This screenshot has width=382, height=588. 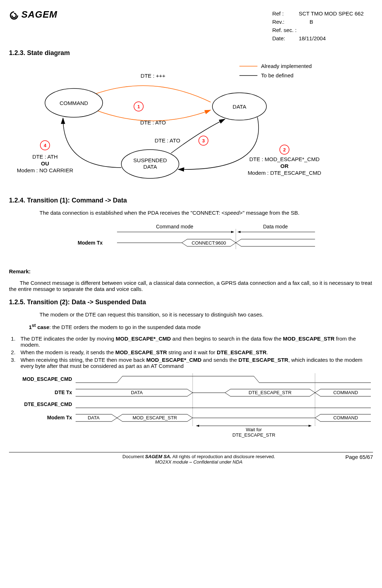 What do you see at coordinates (201, 314) in the screenshot?
I see `intro-125: The modem or the DTE can request this tr…` at bounding box center [201, 314].